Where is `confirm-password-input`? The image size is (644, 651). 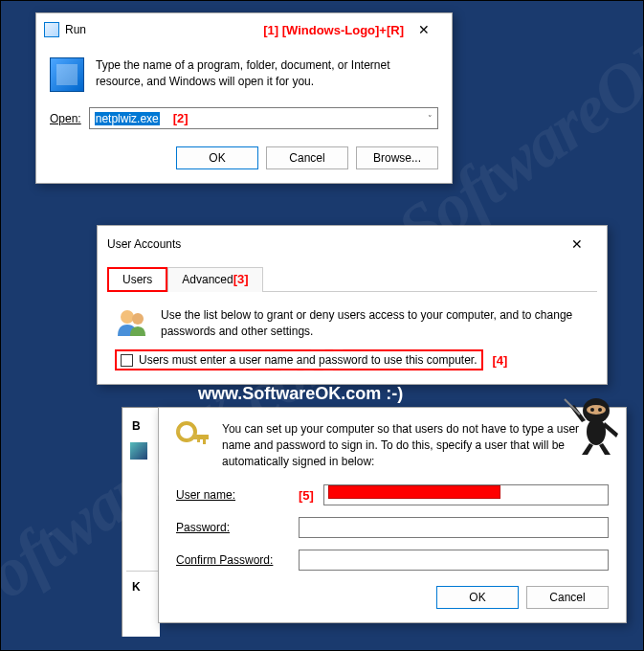
confirm-password-input is located at coordinates (454, 560).